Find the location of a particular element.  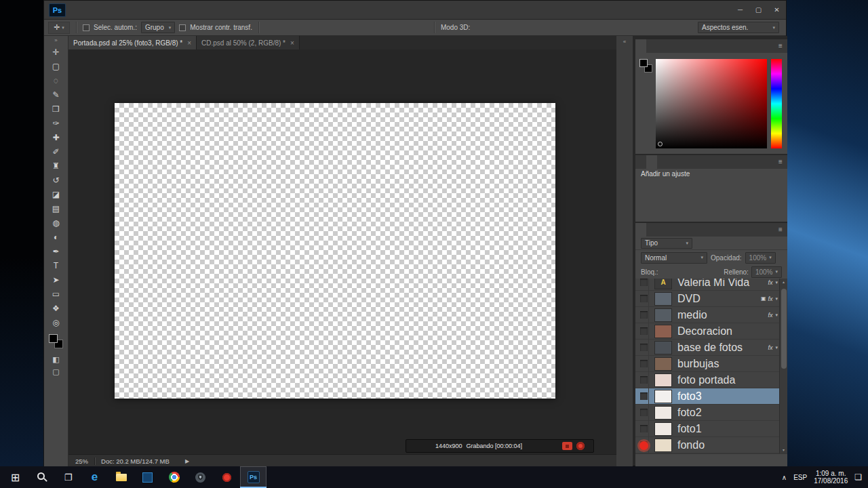

tab-capas is located at coordinates (641, 230).